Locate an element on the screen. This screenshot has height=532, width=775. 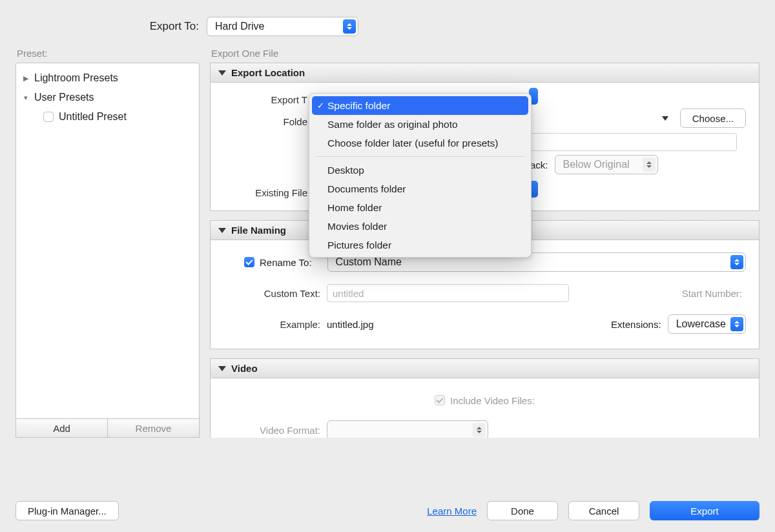
rename-to-checkbox is located at coordinates (249, 262).